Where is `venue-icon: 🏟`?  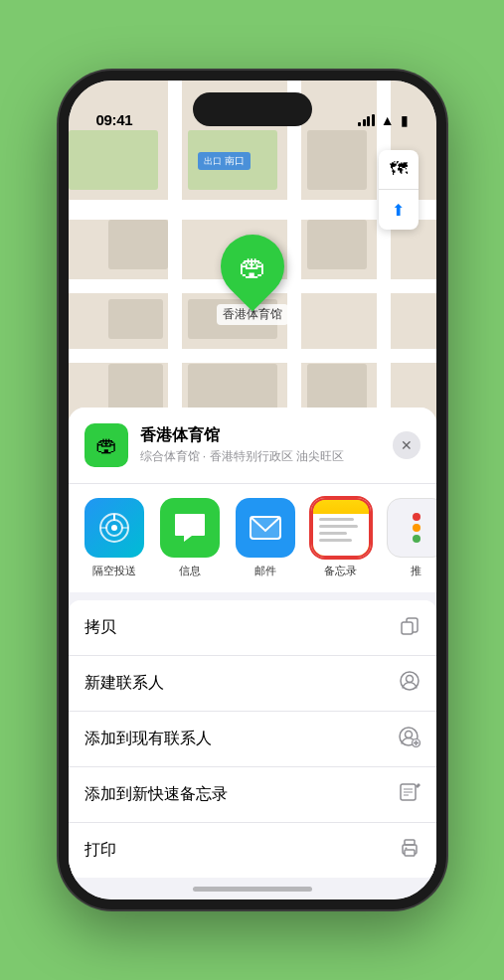 venue-icon: 🏟 is located at coordinates (106, 445).